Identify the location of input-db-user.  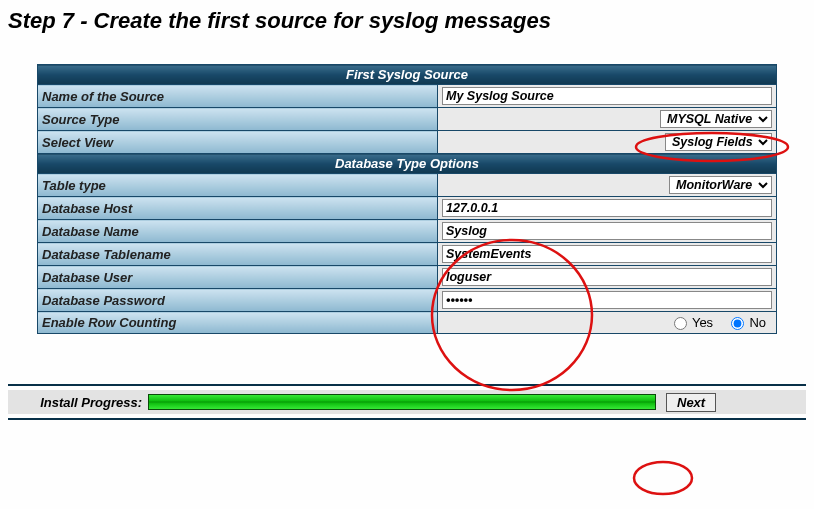
(607, 277).